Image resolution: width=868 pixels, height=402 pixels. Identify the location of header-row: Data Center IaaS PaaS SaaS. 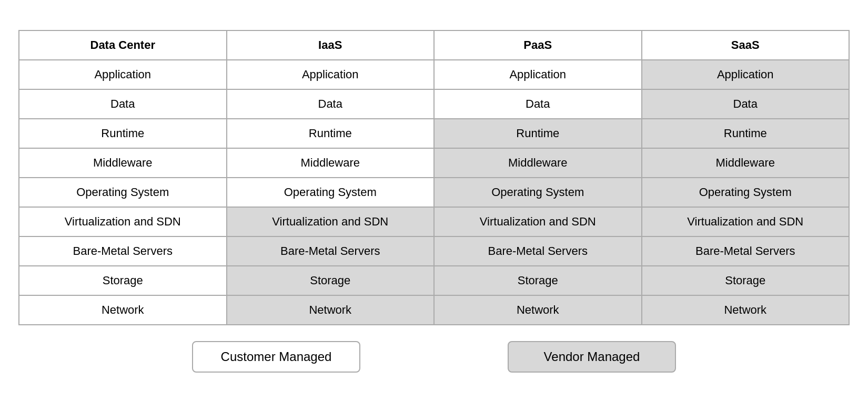
(434, 45).